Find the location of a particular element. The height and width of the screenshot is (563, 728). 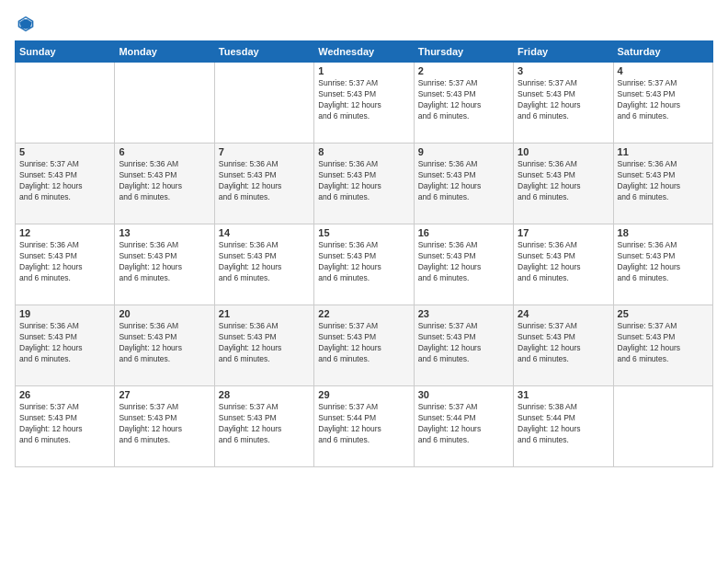

day-number: 26 is located at coordinates (64, 395).